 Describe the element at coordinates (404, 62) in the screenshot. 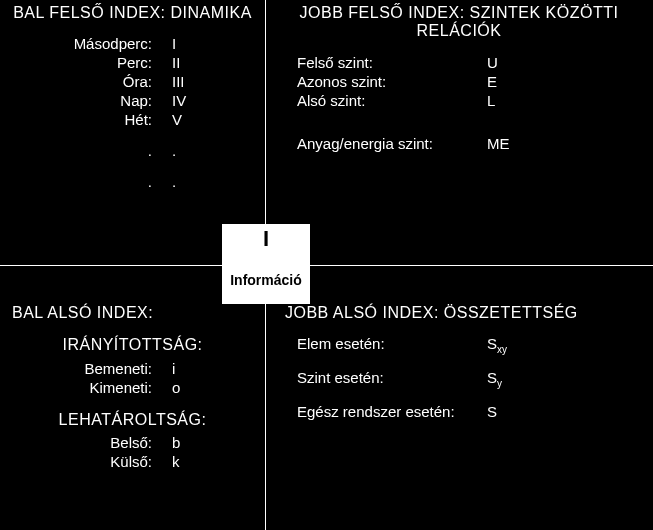

I see `table-row: Felső szint:U` at that location.